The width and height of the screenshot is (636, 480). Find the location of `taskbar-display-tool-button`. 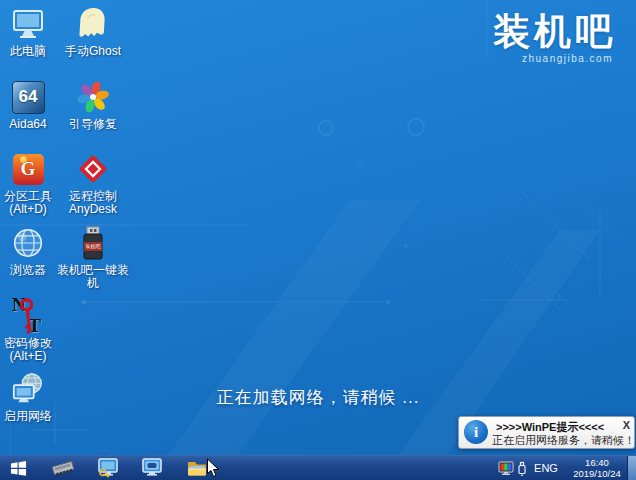

taskbar-display-tool-button is located at coordinates (152, 468).